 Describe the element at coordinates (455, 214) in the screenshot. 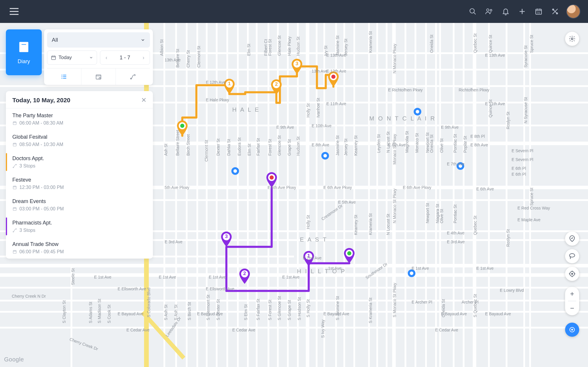

I see `street-label: Pontiac St` at that location.